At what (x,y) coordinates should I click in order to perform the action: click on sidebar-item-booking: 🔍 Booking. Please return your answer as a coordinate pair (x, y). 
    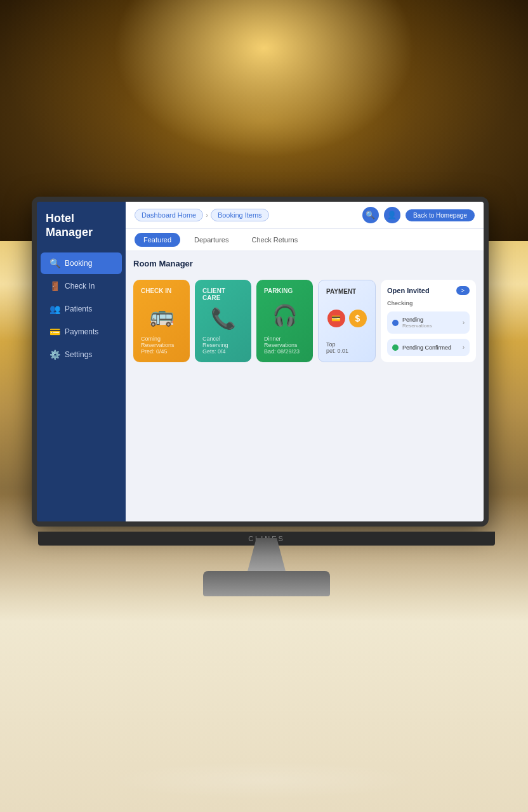
    Looking at the image, I should click on (81, 263).